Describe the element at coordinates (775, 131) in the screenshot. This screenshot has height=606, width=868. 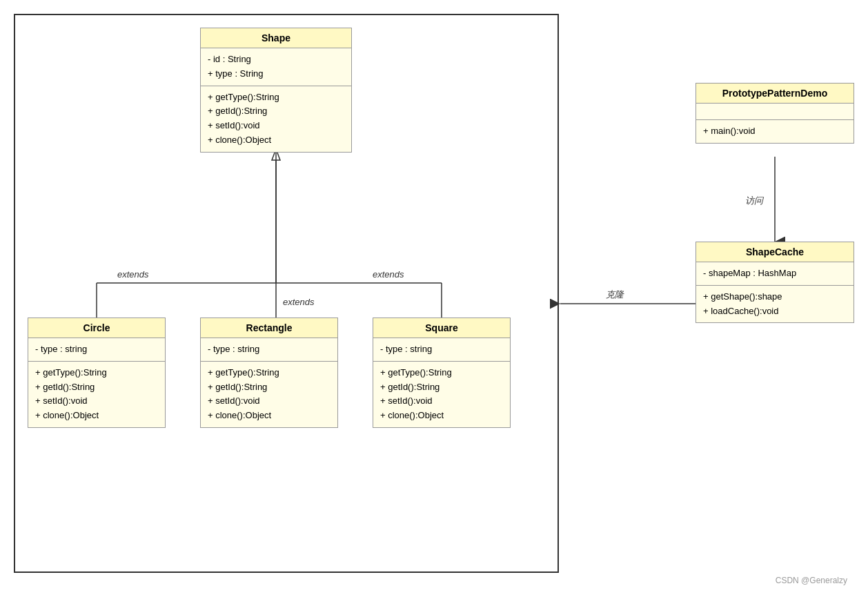
I see `demo-method-0: + main():void` at that location.